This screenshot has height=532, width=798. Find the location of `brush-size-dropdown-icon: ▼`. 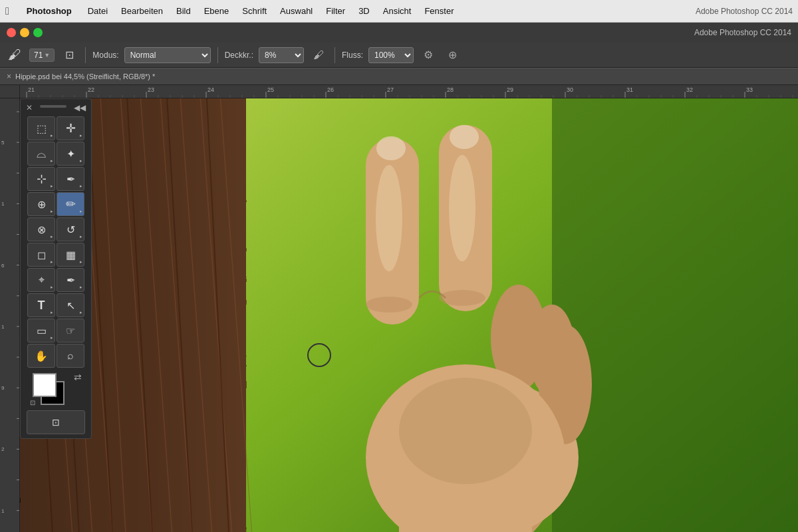

brush-size-dropdown-icon: ▼ is located at coordinates (47, 55).